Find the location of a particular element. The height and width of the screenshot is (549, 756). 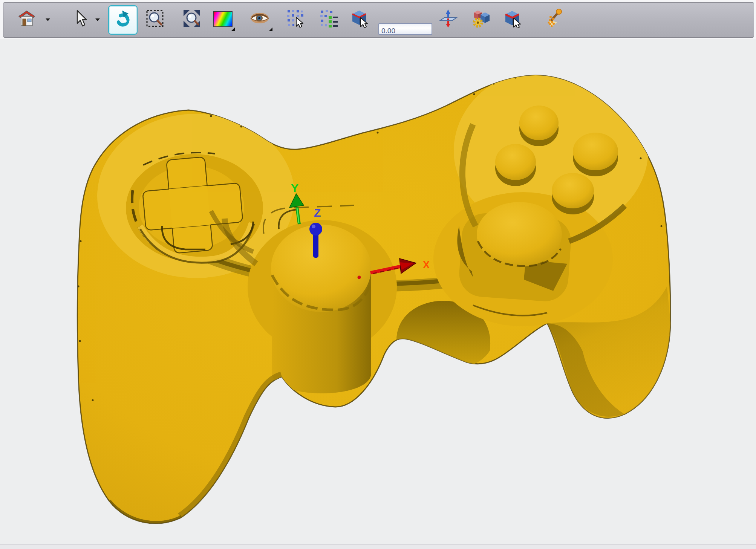

z-axis-ball is located at coordinates (316, 229).